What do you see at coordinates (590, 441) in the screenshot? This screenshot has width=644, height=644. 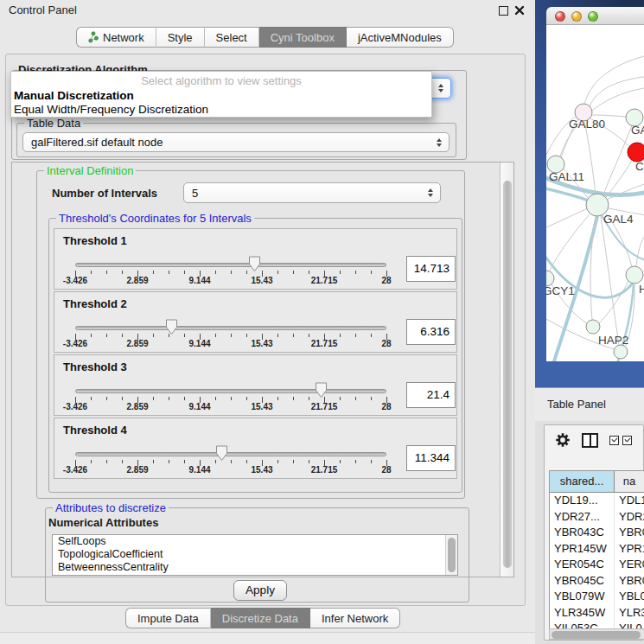 I see `split-pane-icon` at bounding box center [590, 441].